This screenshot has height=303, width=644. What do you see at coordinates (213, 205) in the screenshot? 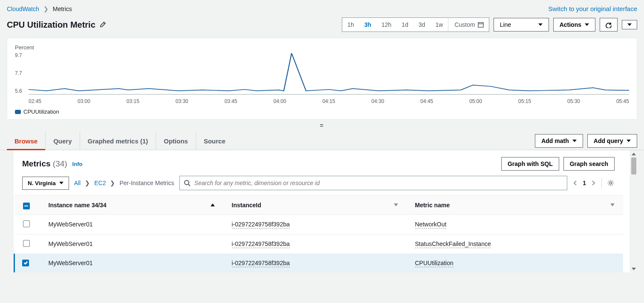
I see `sort-asc-icon` at bounding box center [213, 205].